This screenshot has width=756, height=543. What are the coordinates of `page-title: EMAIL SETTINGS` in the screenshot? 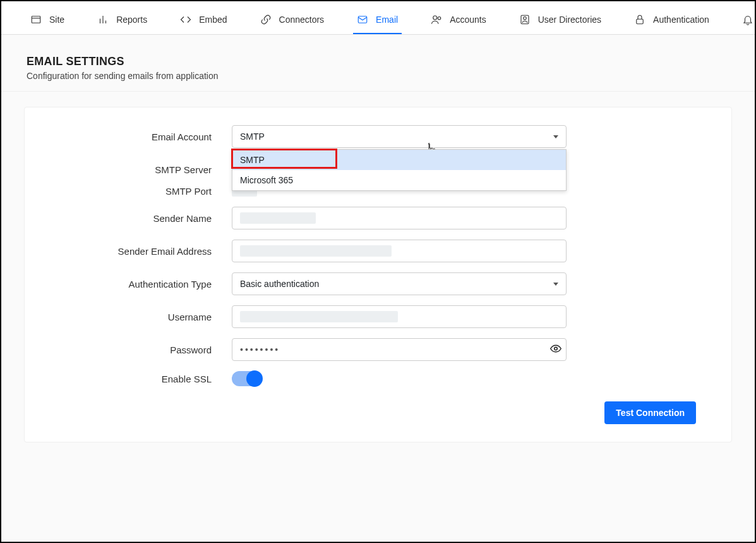 It's located at (378, 62).